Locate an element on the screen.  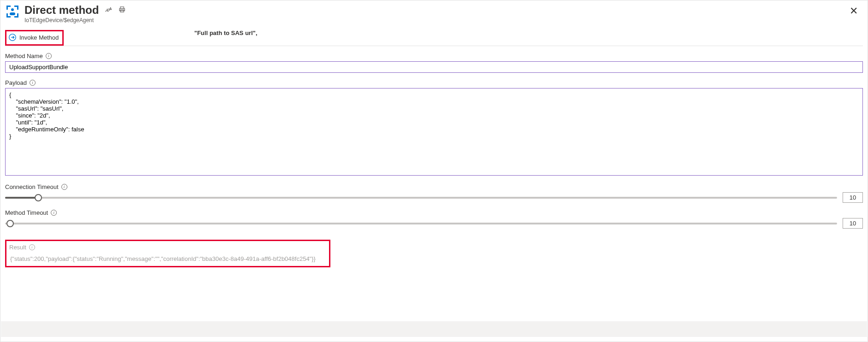
result-label: Result is located at coordinates (18, 247).